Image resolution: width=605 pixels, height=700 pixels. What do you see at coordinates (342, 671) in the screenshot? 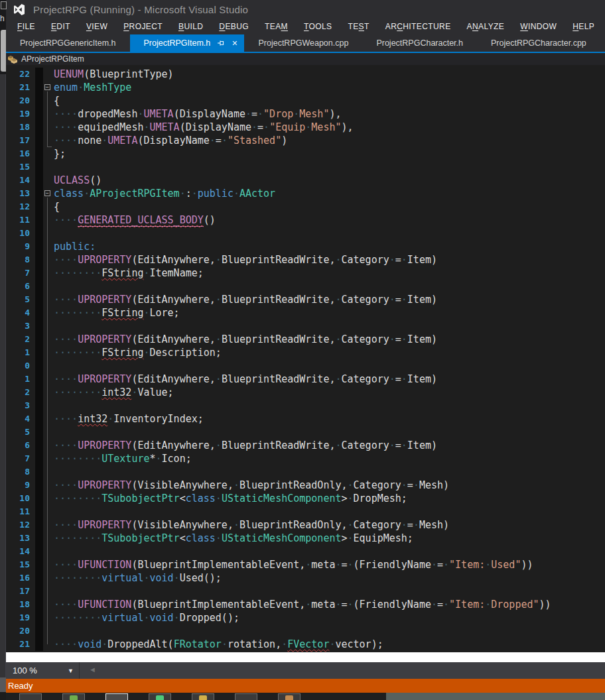
I see `horizontal-scrollbar: ◄` at bounding box center [342, 671].